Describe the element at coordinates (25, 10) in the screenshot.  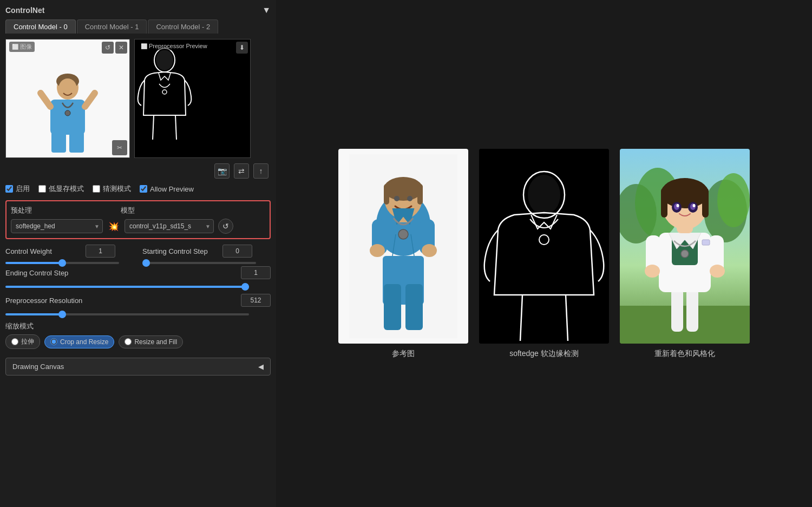
I see `panel-title: ControlNet` at that location.